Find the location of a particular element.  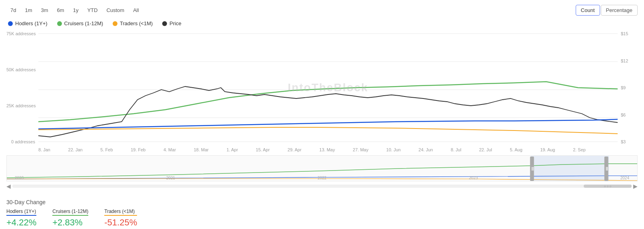

legend-price: Price is located at coordinates (172, 23).